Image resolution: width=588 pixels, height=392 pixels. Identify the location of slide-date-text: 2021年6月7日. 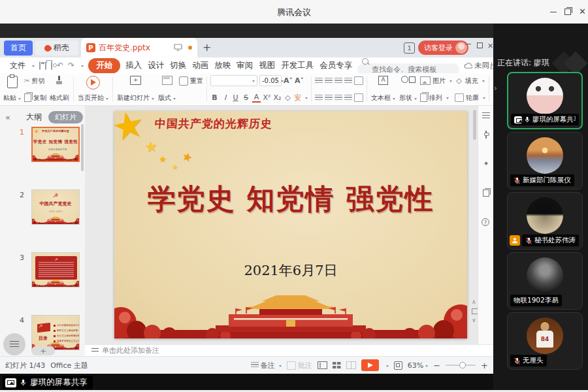
(291, 270).